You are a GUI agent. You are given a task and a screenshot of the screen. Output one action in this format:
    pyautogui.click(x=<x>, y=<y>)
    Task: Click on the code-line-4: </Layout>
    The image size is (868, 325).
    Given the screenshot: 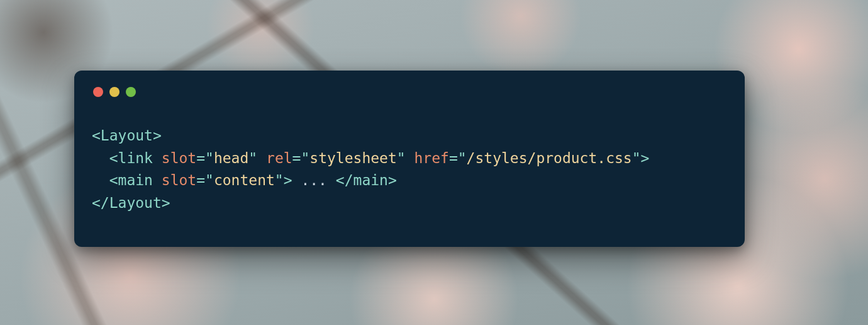 What is the action you would take?
    pyautogui.click(x=131, y=203)
    